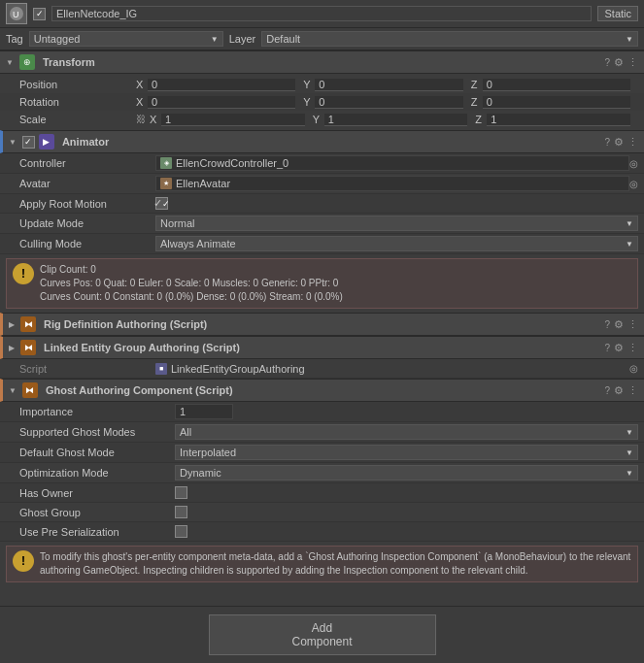  What do you see at coordinates (396, 223) in the screenshot?
I see `update-mode-dropdown: Normal ▼` at bounding box center [396, 223].